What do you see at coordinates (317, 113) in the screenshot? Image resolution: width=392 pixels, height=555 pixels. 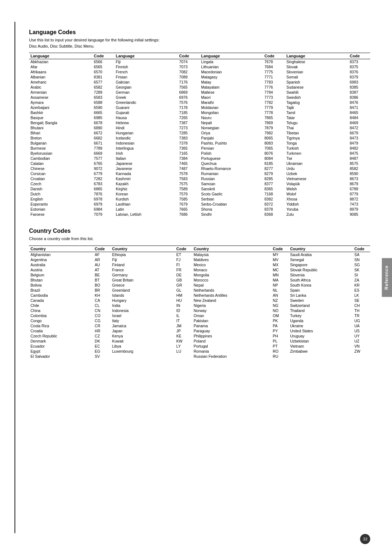 I see `lang-name-cell: Tamil` at bounding box center [317, 113].